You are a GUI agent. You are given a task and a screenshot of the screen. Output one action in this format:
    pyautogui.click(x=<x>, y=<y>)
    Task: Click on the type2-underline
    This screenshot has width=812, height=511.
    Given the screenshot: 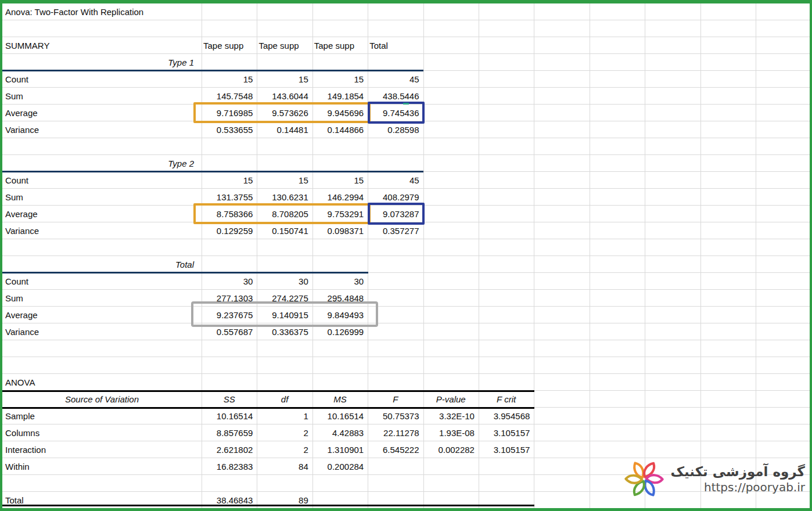 What is the action you would take?
    pyautogui.click(x=213, y=172)
    